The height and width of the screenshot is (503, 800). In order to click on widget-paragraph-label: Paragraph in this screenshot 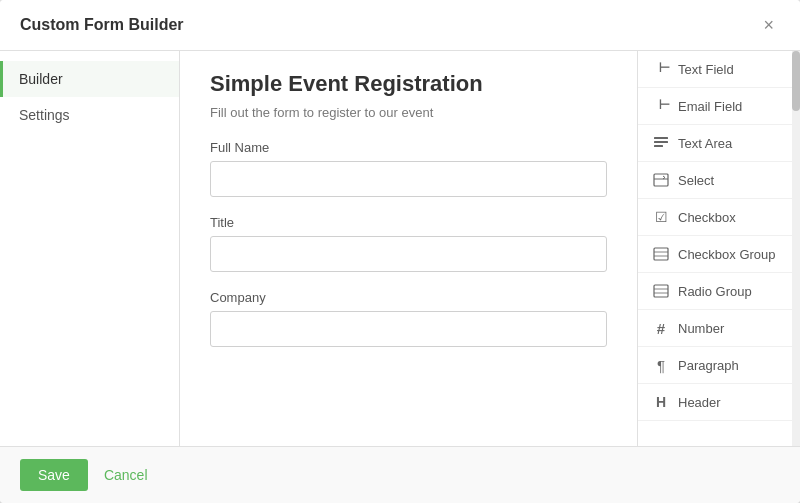, I will do `click(708, 366)`.